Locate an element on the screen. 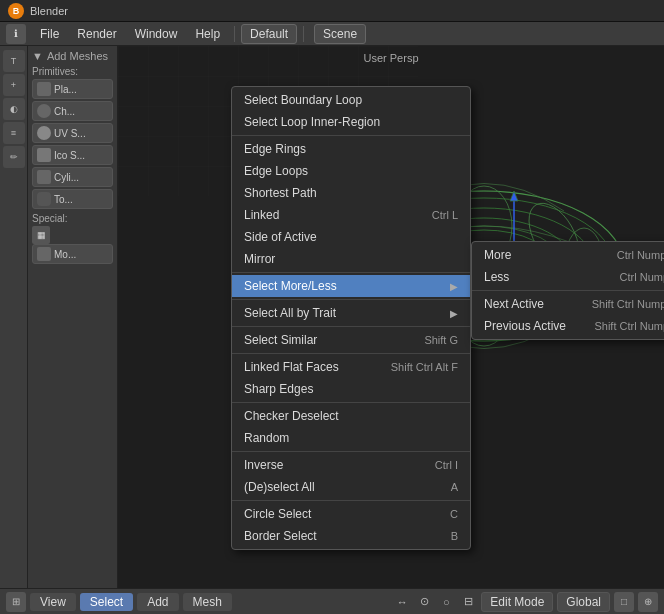 This screenshot has height=614, width=664. tool-uvsphere: UV S... is located at coordinates (72, 133).